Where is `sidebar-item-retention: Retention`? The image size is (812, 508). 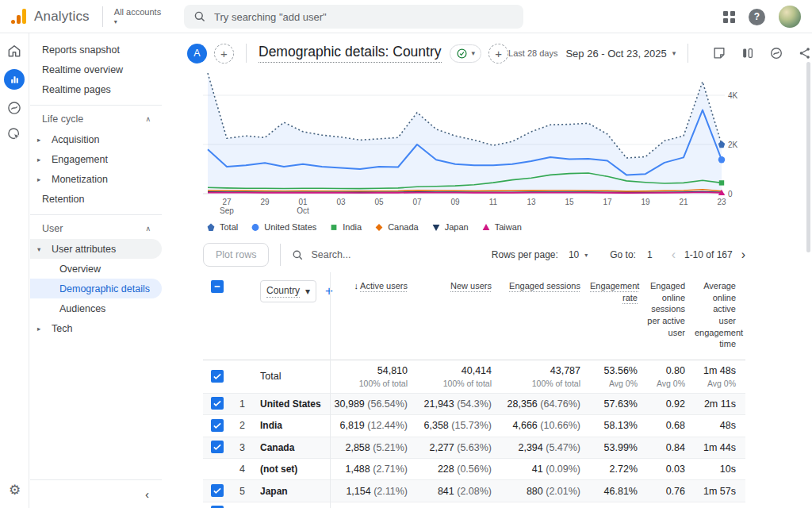 sidebar-item-retention: Retention is located at coordinates (96, 198).